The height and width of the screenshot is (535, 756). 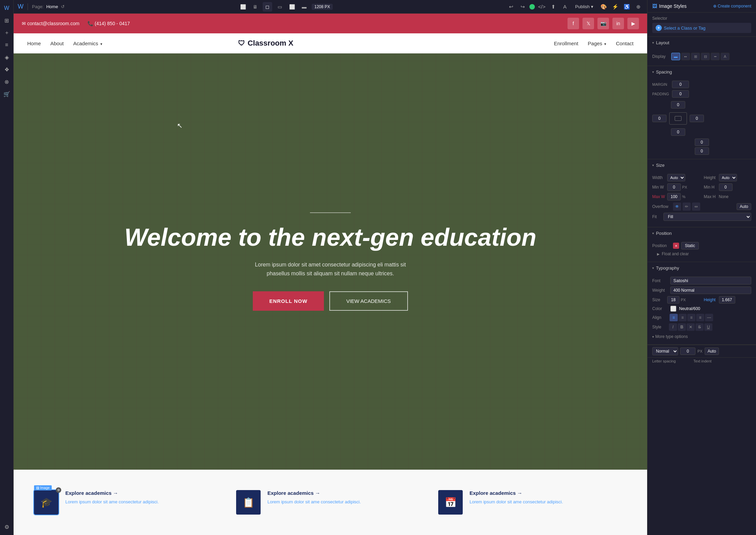 I want to click on size-content: Width AutoPX% Height AutoPX% Min W, so click(x=702, y=199).